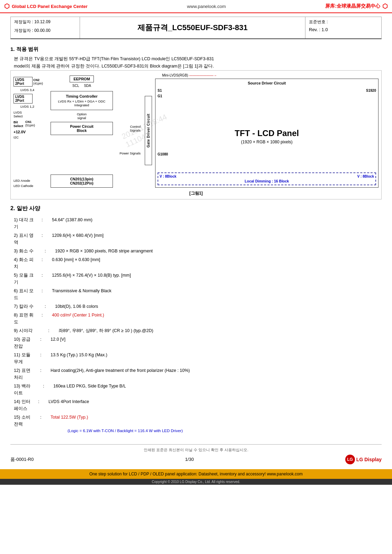 Image resolution: width=392 pixels, height=554 pixels. What do you see at coordinates (160, 91) in the screenshot?
I see `s1-label: S1` at bounding box center [160, 91].